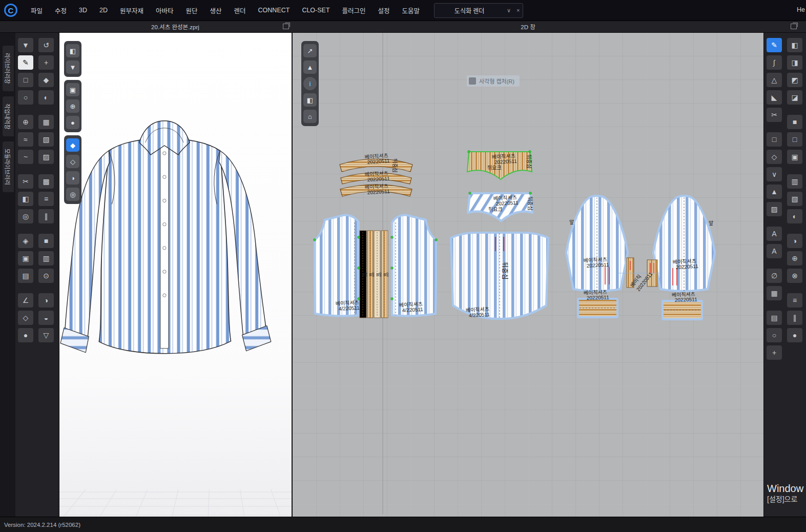  What do you see at coordinates (774, 293) in the screenshot?
I see `grid-tool: ▦` at bounding box center [774, 293].